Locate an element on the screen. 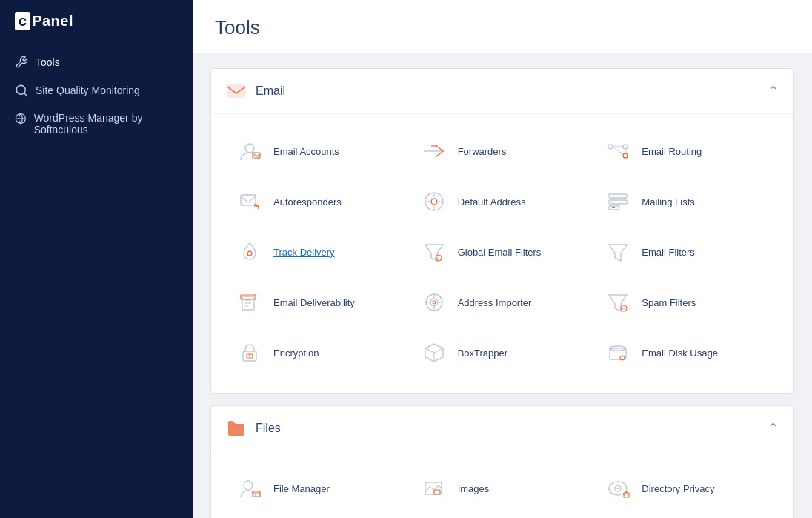  tool-email-deliverability: Email Deliverability is located at coordinates (319, 302).